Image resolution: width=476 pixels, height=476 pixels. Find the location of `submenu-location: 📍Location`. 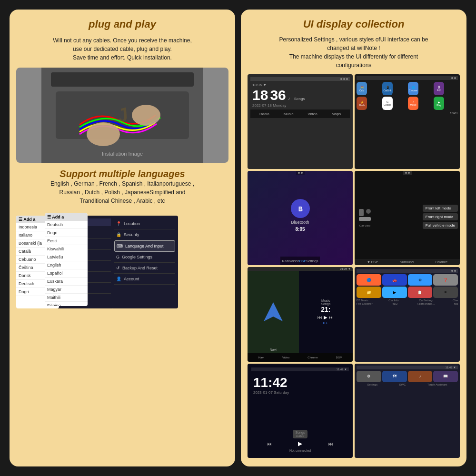

submenu-location: 📍Location is located at coordinates (145, 224).